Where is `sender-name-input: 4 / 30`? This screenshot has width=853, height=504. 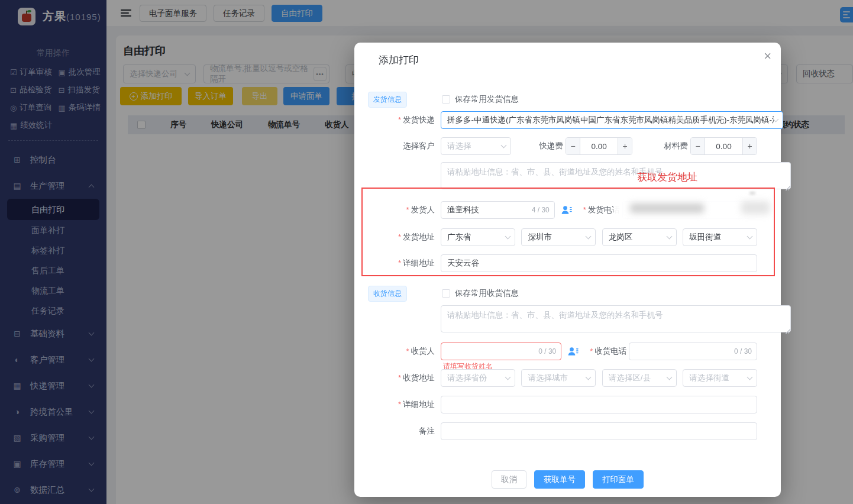 sender-name-input: 4 / 30 is located at coordinates (498, 210).